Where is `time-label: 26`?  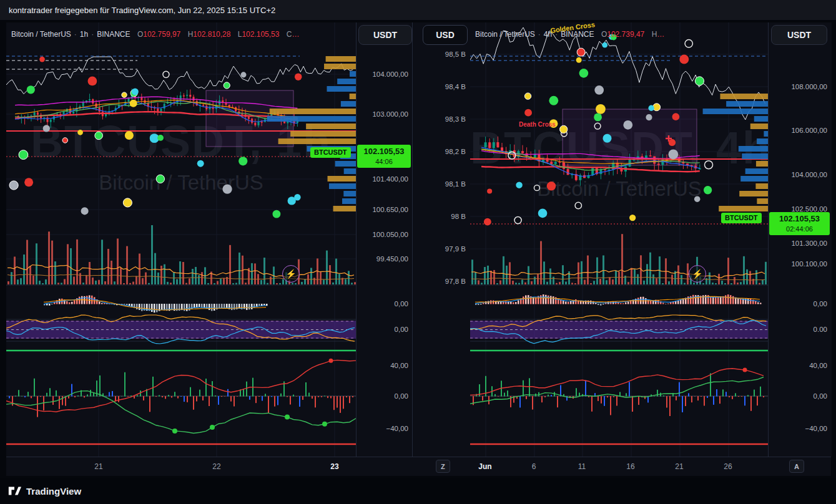
time-label: 26 is located at coordinates (728, 467).